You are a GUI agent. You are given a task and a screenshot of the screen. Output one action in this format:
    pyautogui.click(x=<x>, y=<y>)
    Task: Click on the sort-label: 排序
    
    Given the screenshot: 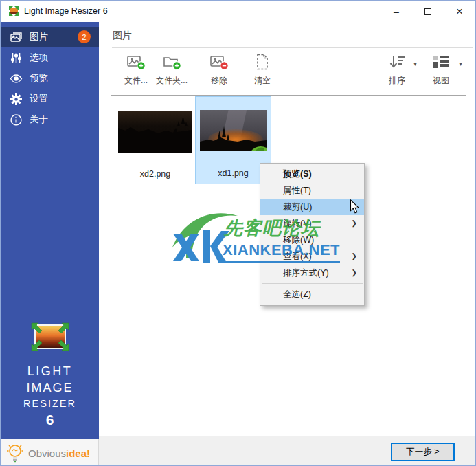 What is the action you would take?
    pyautogui.click(x=397, y=81)
    